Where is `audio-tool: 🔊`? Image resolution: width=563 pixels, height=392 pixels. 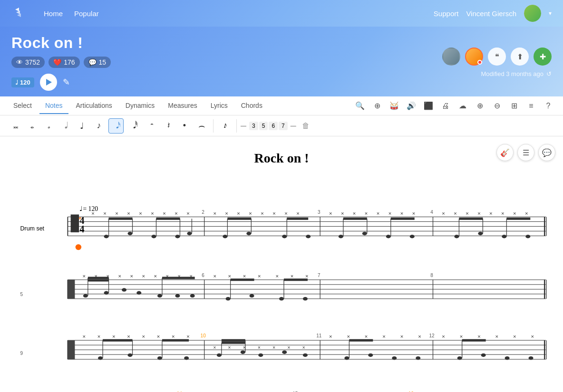 audio-tool: 🔊 is located at coordinates (411, 106).